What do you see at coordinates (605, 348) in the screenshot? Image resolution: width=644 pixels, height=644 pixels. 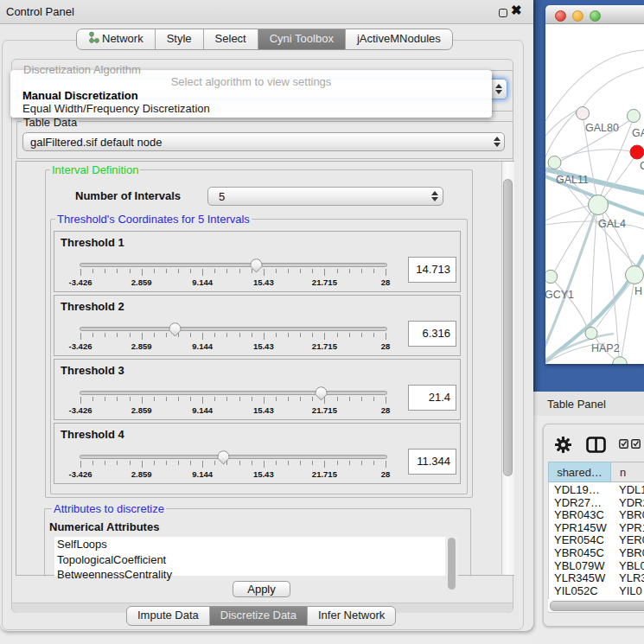 I see `svg-text: HAP2` at bounding box center [605, 348].